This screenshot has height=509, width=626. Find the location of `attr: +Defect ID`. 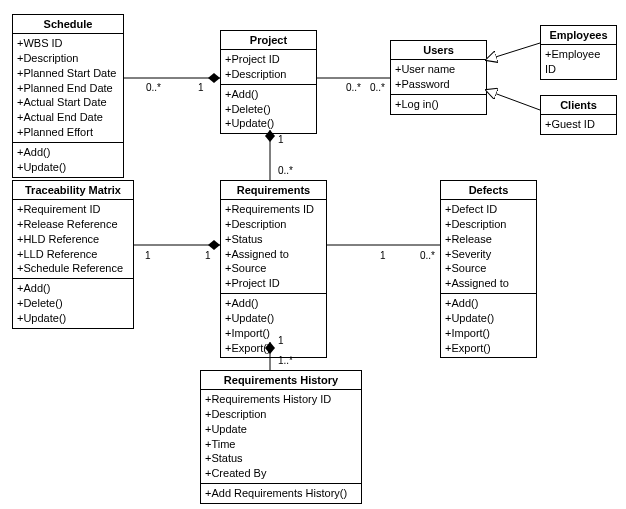

attr: +Defect ID is located at coordinates (488, 210).